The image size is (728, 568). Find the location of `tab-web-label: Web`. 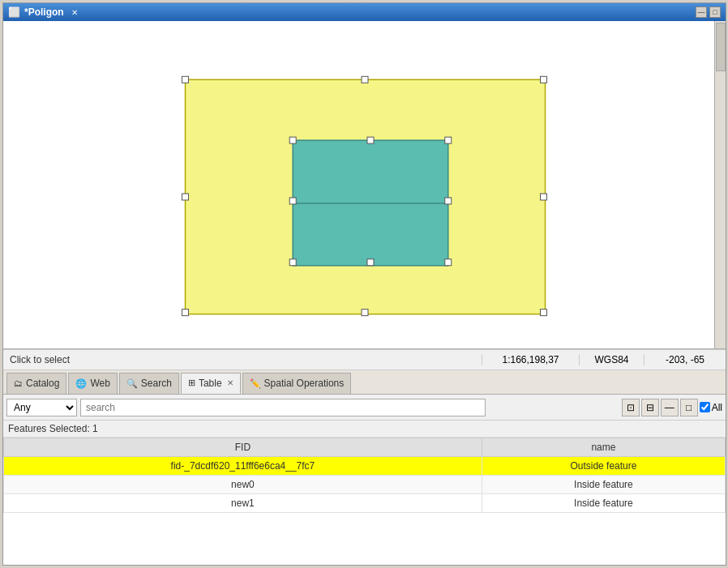

tab-web-label: Web is located at coordinates (100, 383).